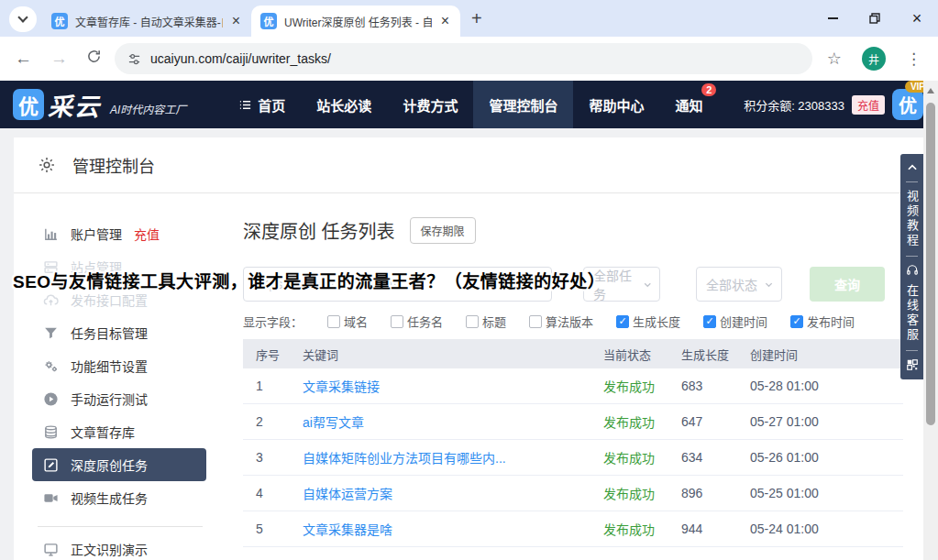 The height and width of the screenshot is (560, 938). I want to click on sidebar-item-account: 账户管理 充值, so click(119, 234).